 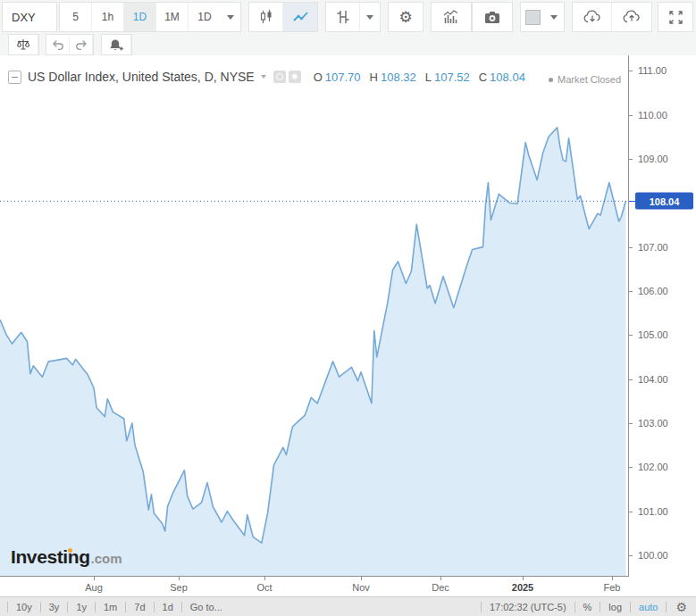 I want to click on status-dot-icon, so click(x=550, y=80).